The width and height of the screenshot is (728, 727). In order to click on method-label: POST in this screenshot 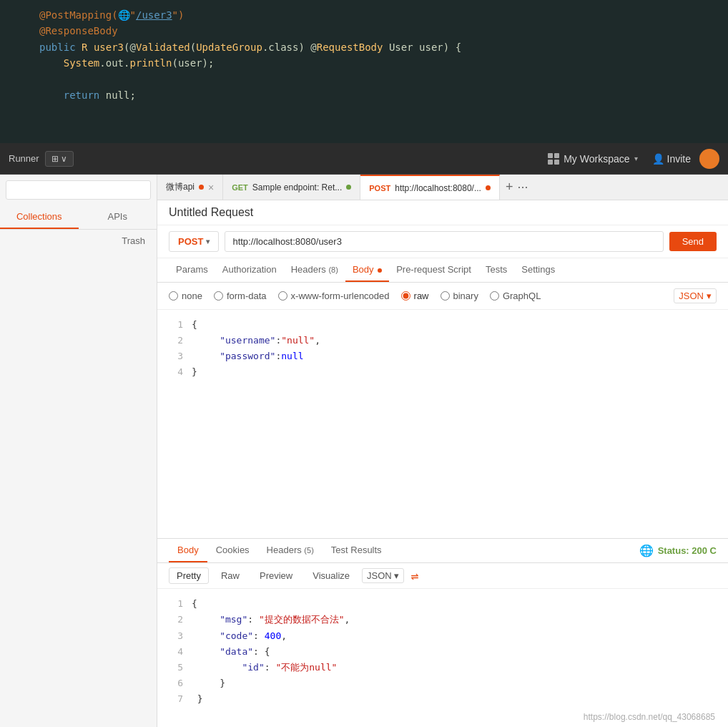, I will do `click(190, 242)`.